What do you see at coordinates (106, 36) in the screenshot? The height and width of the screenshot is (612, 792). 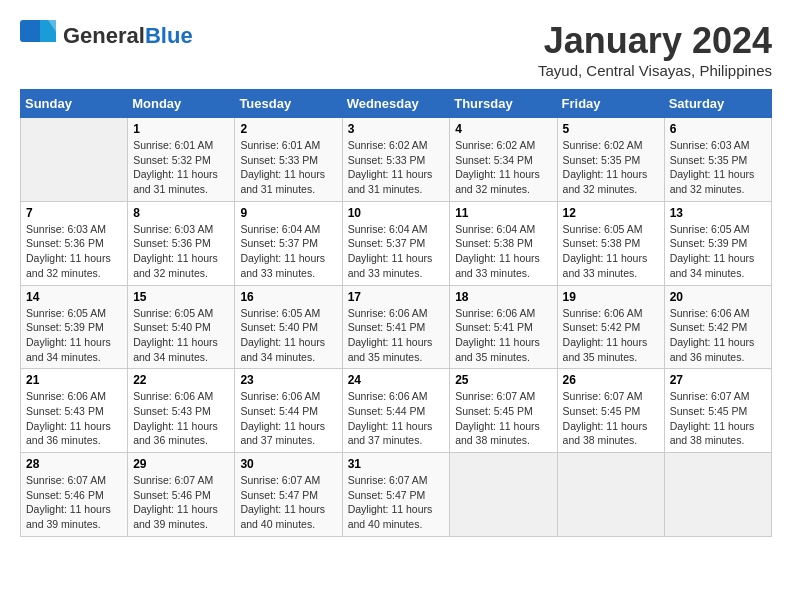 I see `logo: GeneralBlue` at bounding box center [106, 36].